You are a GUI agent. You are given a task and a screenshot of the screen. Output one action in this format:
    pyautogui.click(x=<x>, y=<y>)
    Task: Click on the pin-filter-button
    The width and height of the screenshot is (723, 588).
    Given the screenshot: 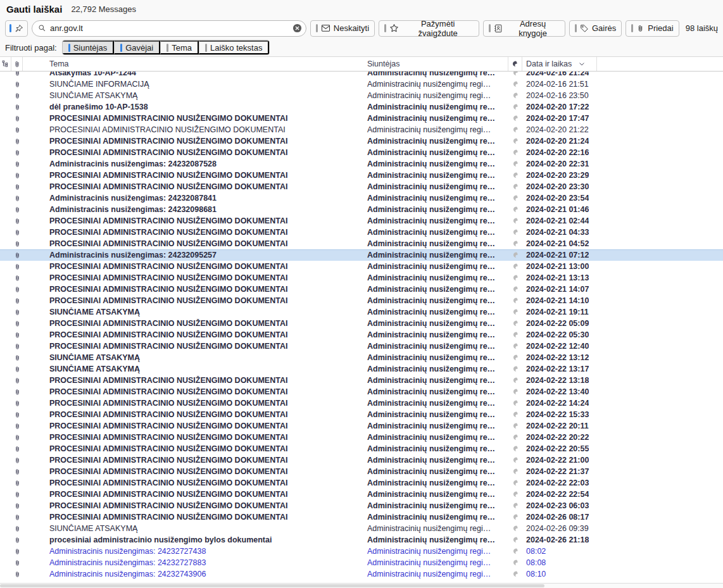 What is the action you would take?
    pyautogui.click(x=16, y=28)
    